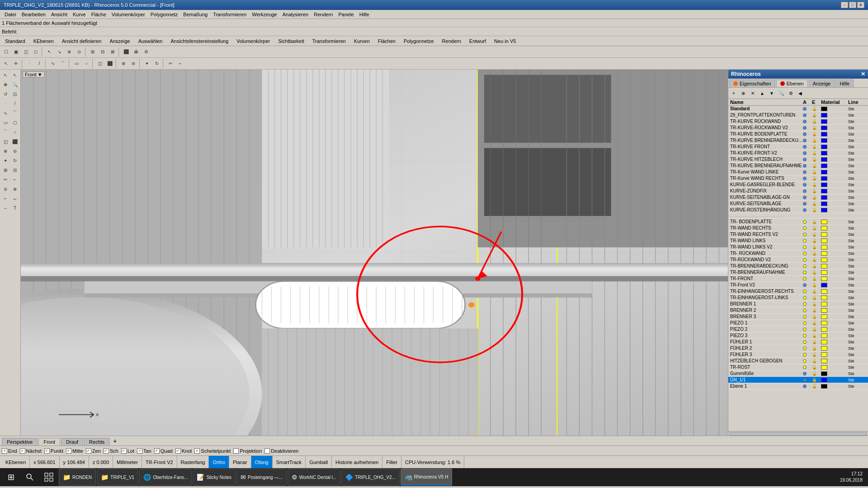 The width and height of the screenshot is (868, 488). What do you see at coordinates (791, 93) in the screenshot?
I see `settings-btn: ⚙` at bounding box center [791, 93].